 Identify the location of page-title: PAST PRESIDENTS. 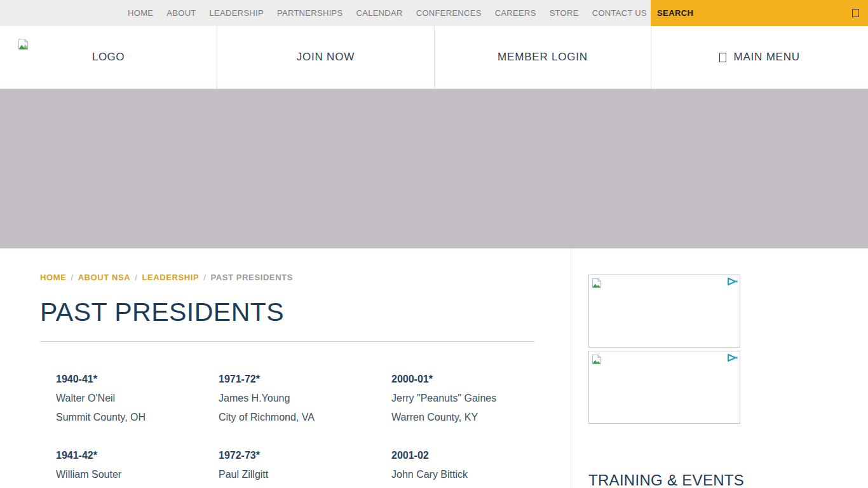
(305, 313).